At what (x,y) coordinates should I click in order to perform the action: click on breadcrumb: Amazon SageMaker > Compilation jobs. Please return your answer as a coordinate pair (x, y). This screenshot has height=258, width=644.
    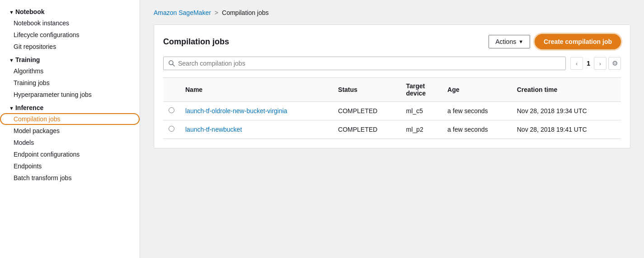
    Looking at the image, I should click on (392, 13).